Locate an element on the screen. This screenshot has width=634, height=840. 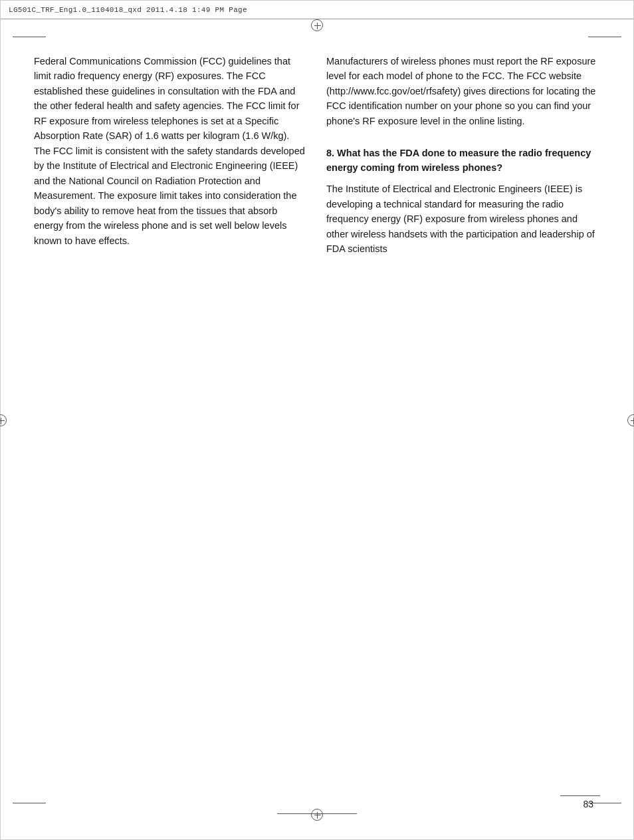
footer-rule is located at coordinates (580, 795).